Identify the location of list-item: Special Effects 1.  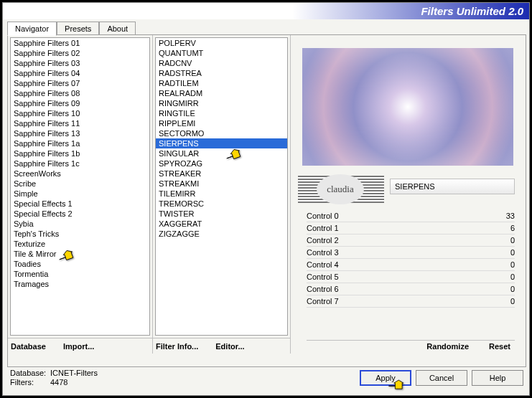
(80, 204).